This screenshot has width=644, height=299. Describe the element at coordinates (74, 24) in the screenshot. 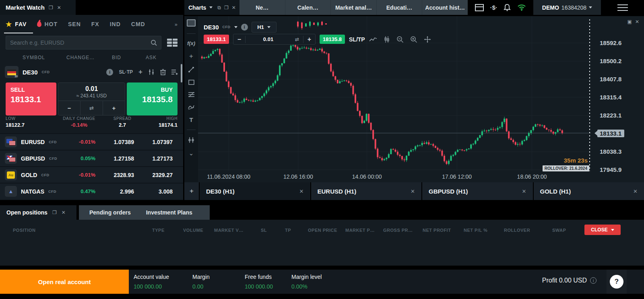

I see `tab-sen: SEN` at that location.